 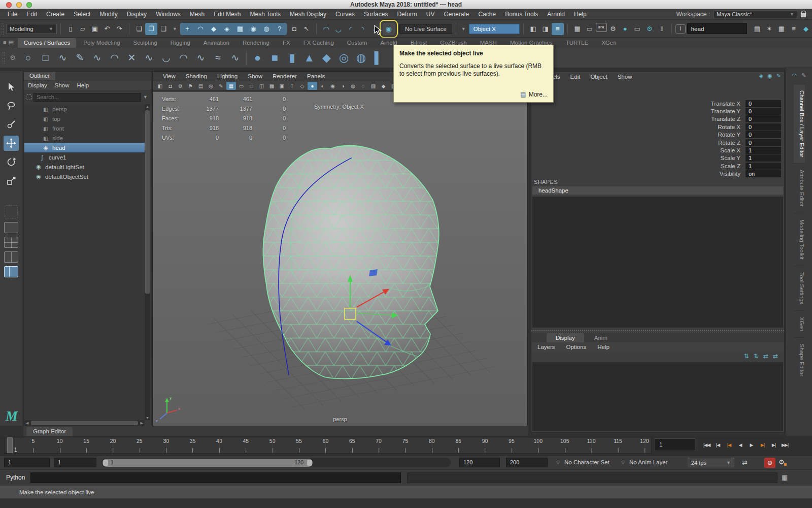 What do you see at coordinates (601, 338) in the screenshot?
I see `layer-editor-tab: Anim` at bounding box center [601, 338].